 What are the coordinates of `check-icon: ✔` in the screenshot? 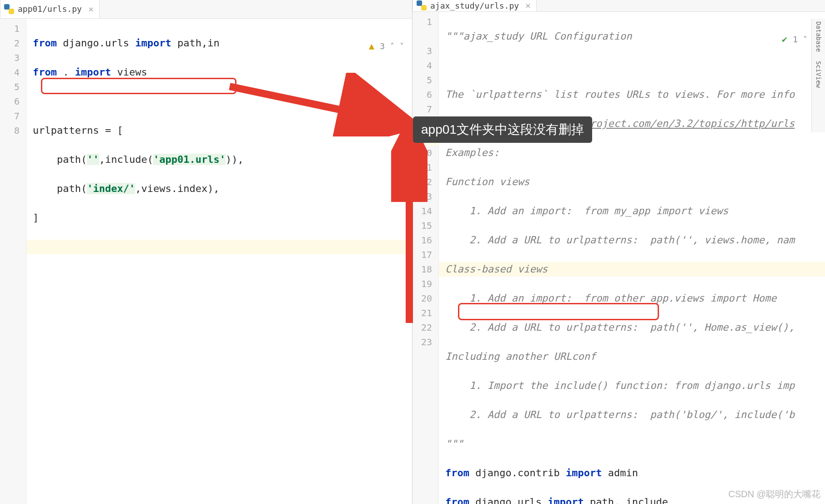 It's located at (785, 39).